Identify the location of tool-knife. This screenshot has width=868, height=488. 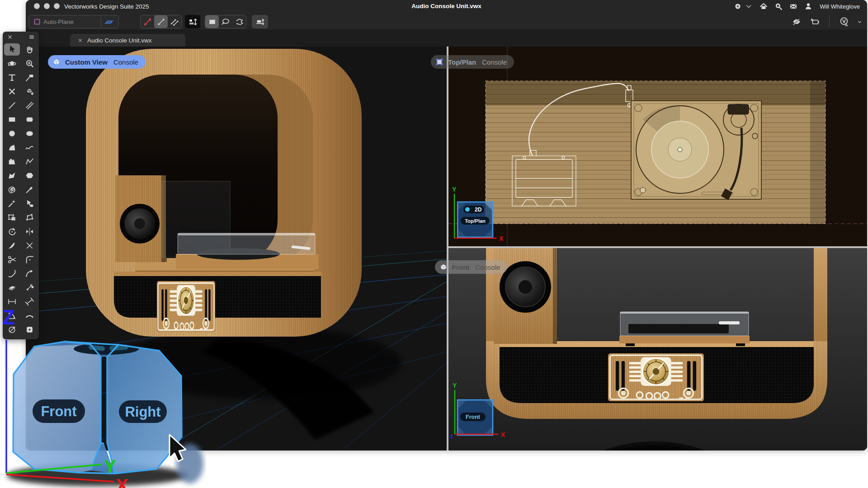
(12, 246).